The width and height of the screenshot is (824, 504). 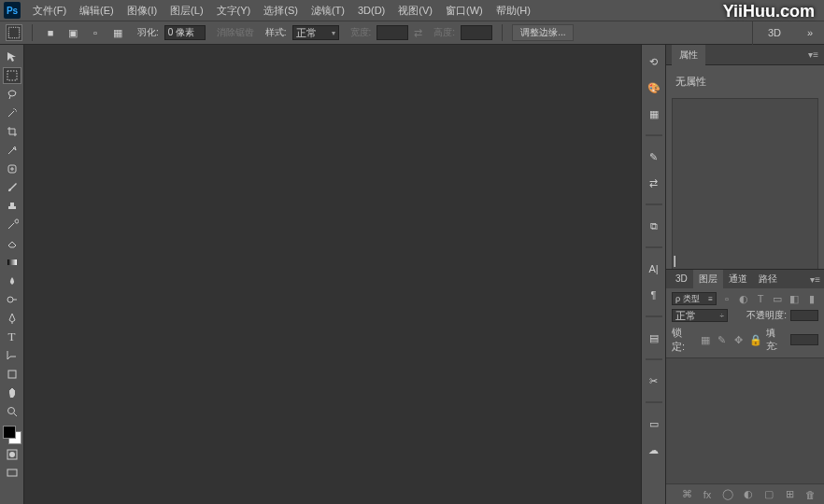 I want to click on minimize-button: ─, so click(x=764, y=10).